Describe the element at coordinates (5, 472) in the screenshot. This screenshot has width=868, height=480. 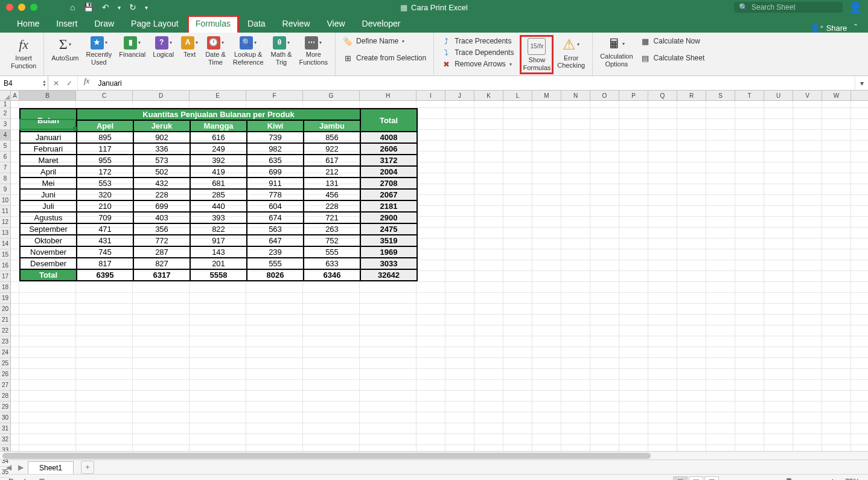
I see `row-header: 35` at that location.